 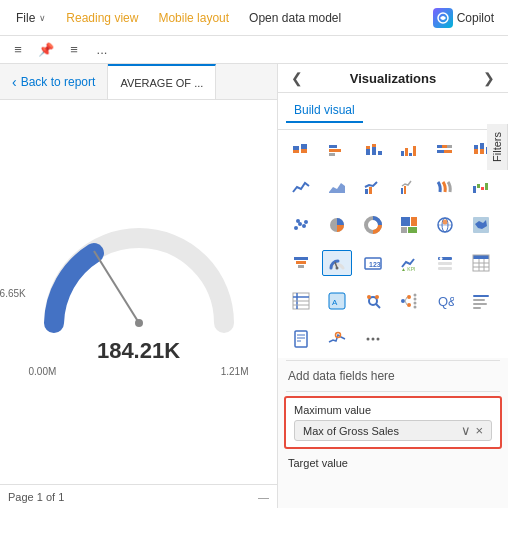 What do you see at coordinates (489, 78) in the screenshot?
I see `nav-right-arrow: ❯` at bounding box center [489, 78].